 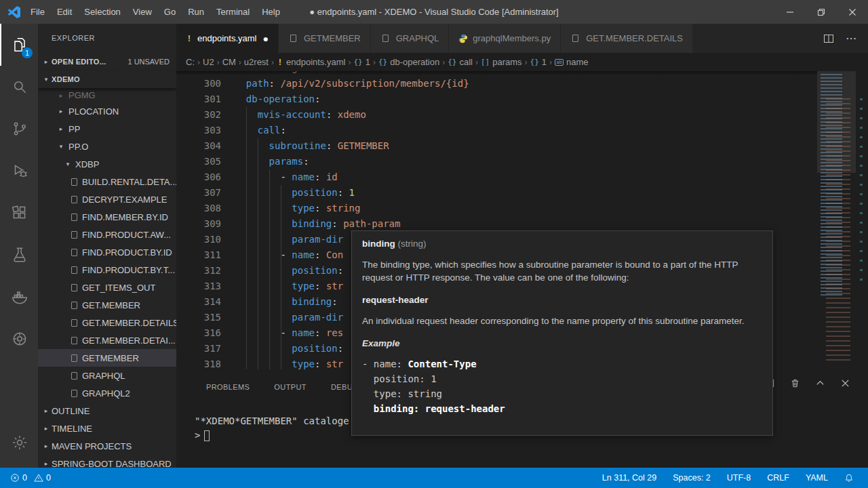 I want to click on kill-terminal-icon, so click(x=795, y=384).